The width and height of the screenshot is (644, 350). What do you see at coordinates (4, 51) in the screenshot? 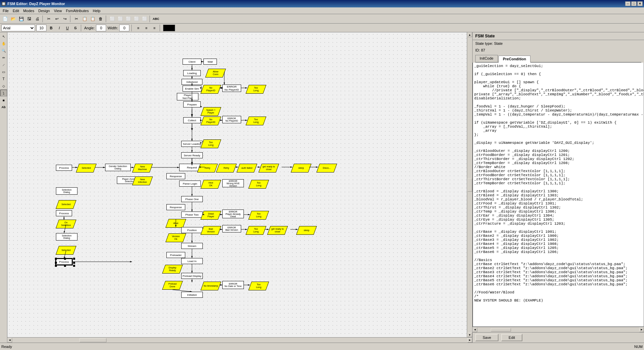
I see `zoom-tool: 🔍` at bounding box center [4, 51].